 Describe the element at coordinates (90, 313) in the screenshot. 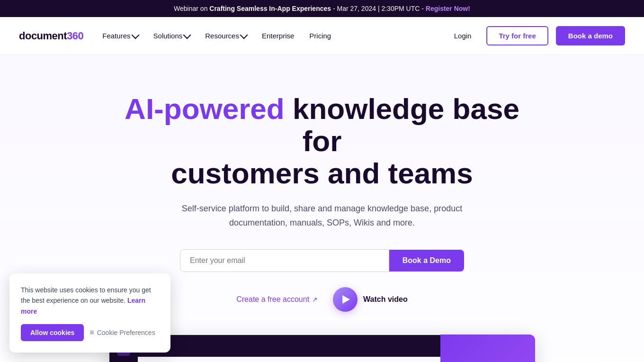

I see `cookie-banner: This website uses cookies to ensure you …` at that location.